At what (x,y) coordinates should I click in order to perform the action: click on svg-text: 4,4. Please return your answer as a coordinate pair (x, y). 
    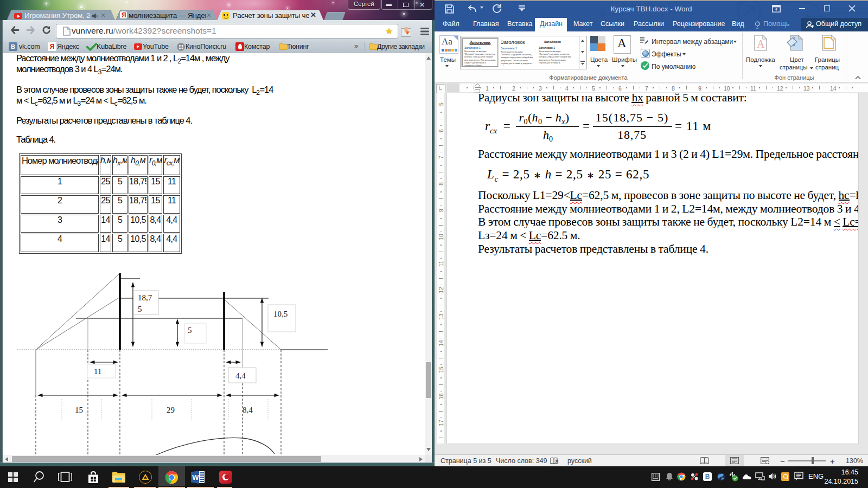
    Looking at the image, I should click on (241, 376).